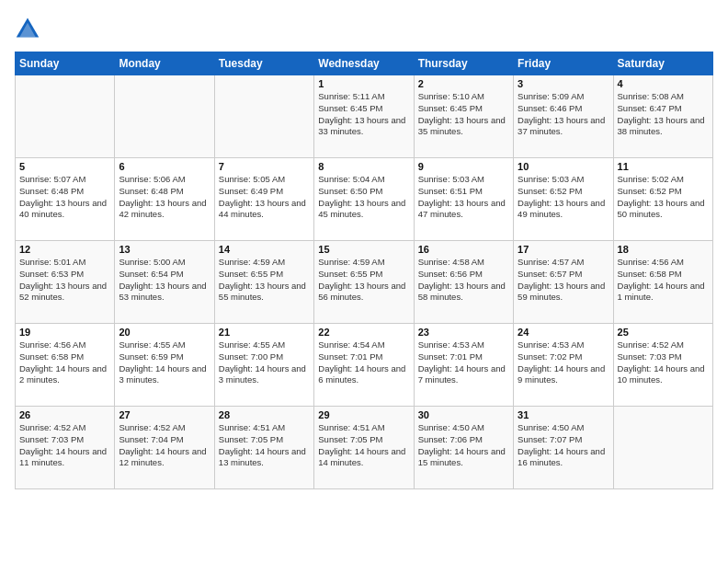  I want to click on calendar-cell: 14Sunrise: 4:59 AM Sunset: 6:55 PM Dayli…, so click(264, 282).